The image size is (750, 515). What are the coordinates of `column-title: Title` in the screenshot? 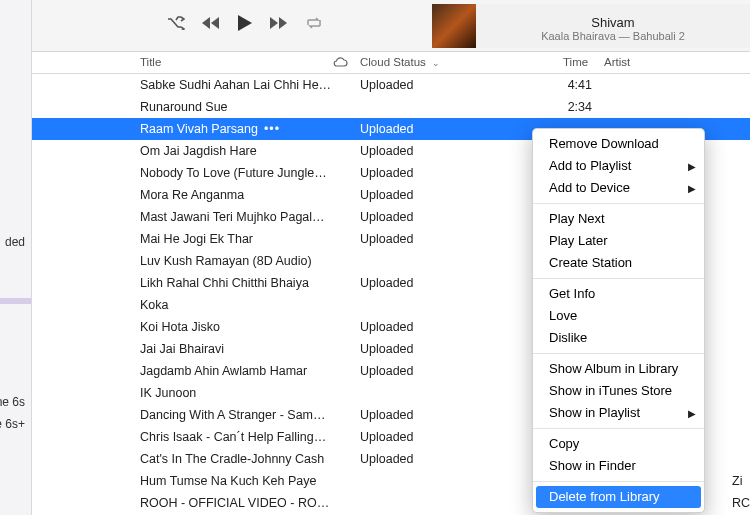 It's located at (150, 60).